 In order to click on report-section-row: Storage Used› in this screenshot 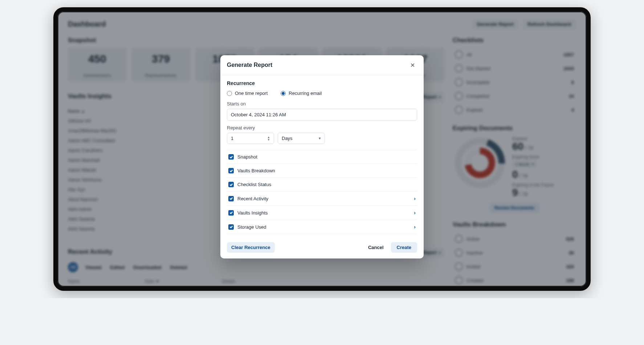, I will do `click(322, 227)`.